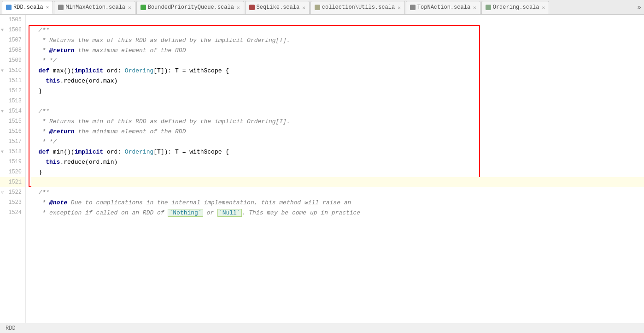  I want to click on tab-bounded-label: BoundedPriorityQueue.scala, so click(191, 7).